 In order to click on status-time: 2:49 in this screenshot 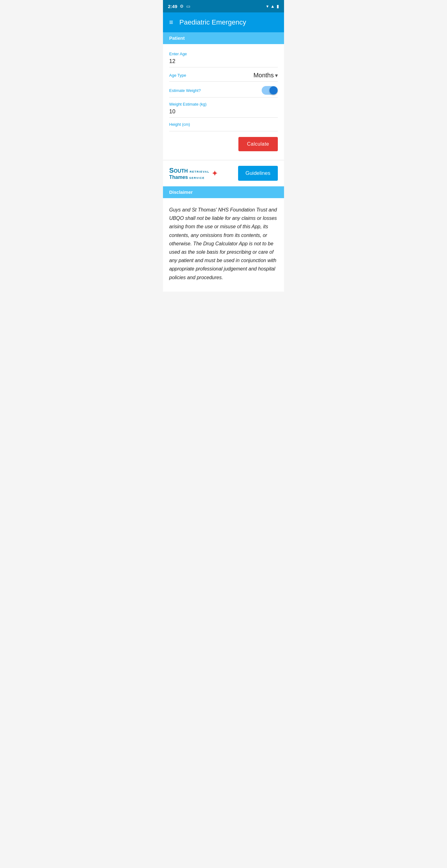, I will do `click(172, 6)`.